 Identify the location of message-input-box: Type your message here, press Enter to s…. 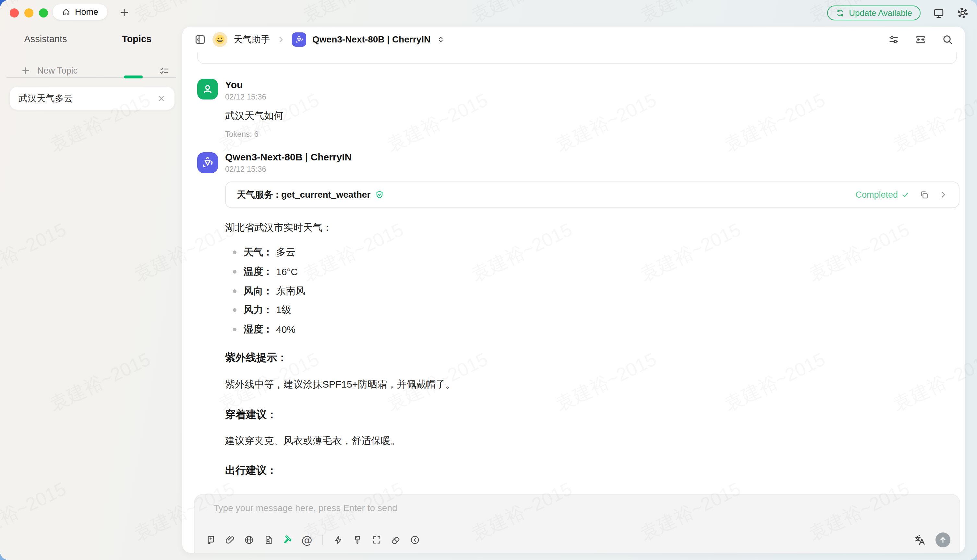
(577, 523).